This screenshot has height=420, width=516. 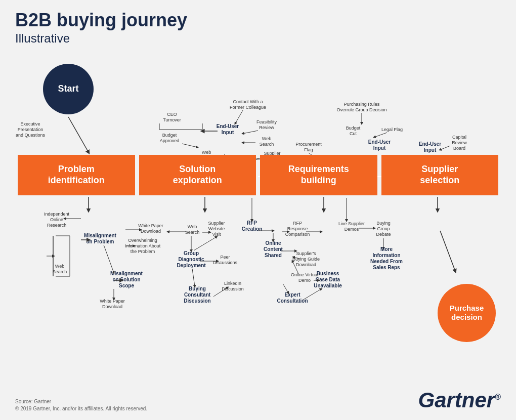 What do you see at coordinates (362, 104) in the screenshot?
I see `svg-text: Purchasing Rules` at bounding box center [362, 104].